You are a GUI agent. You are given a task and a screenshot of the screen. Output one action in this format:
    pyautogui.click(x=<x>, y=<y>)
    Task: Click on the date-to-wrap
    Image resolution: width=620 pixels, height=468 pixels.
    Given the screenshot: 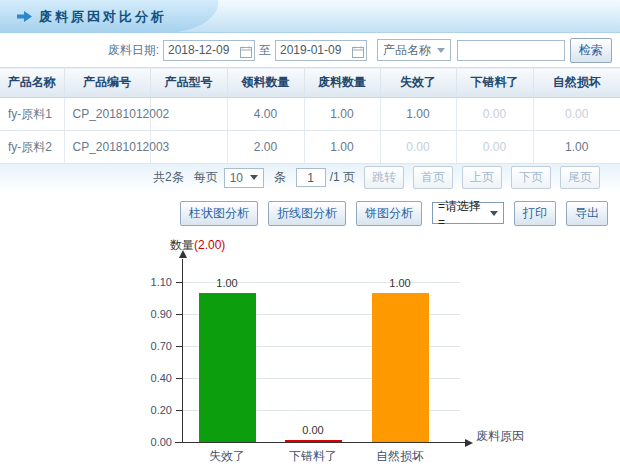 What is the action you would take?
    pyautogui.click(x=321, y=50)
    